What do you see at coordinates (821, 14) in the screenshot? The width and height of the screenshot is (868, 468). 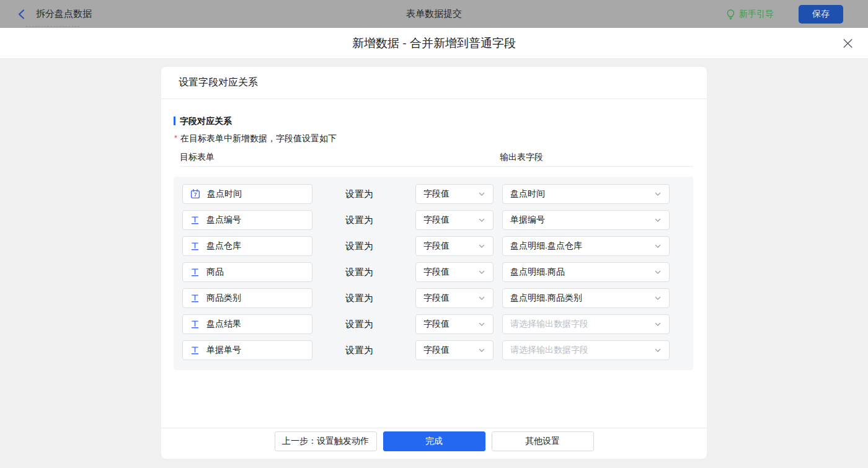 I see `save-button: 保存` at bounding box center [821, 14].